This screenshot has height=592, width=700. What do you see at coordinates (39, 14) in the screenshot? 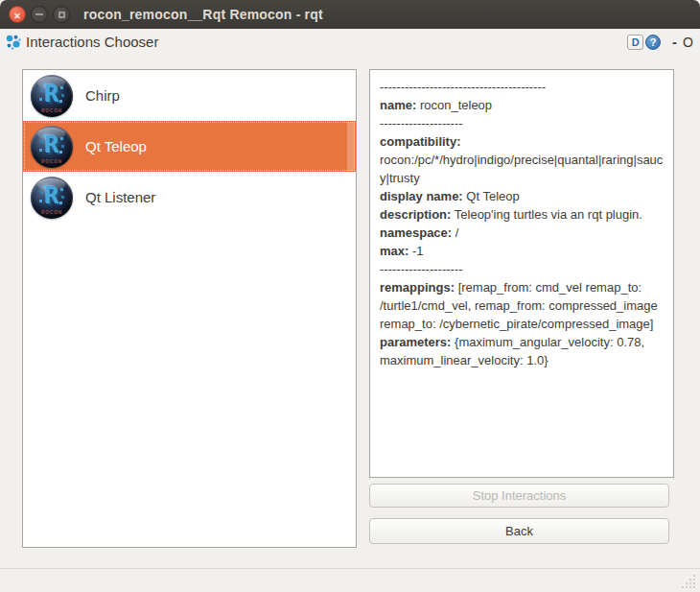
I see `minimize-button` at bounding box center [39, 14].